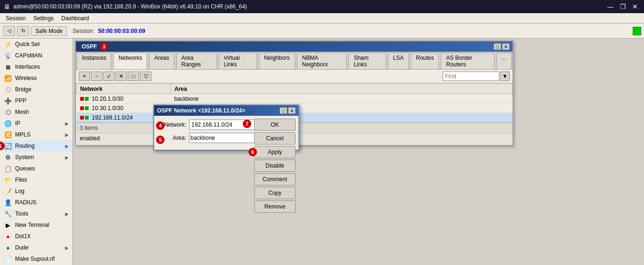  What do you see at coordinates (36, 191) in the screenshot?
I see `sidebar-item-log: 📝 Log` at bounding box center [36, 191].